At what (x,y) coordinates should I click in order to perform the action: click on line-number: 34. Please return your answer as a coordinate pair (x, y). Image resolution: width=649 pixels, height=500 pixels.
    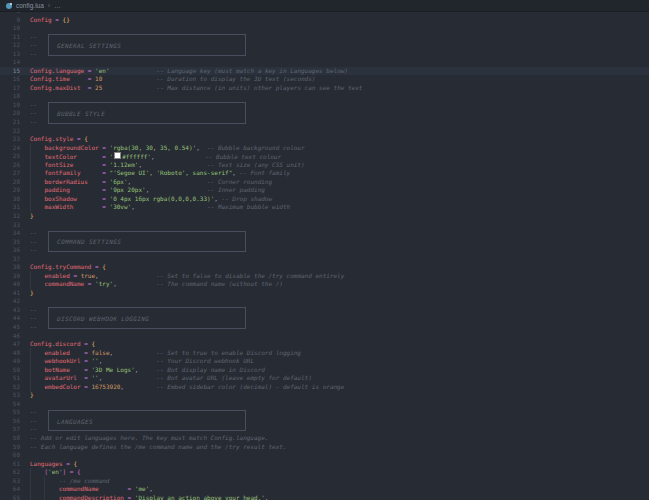
    Looking at the image, I should click on (10, 234).